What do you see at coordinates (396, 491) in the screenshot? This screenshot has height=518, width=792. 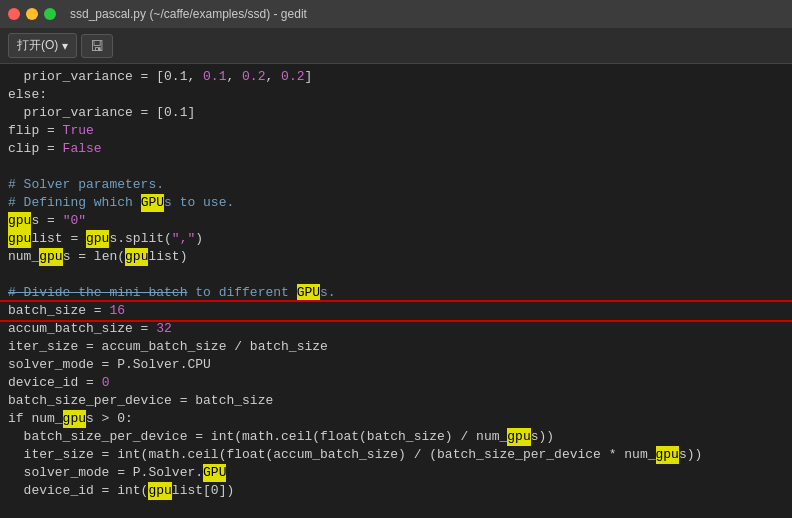 I see `code-line: device_id = int(gpulist[0])` at bounding box center [396, 491].